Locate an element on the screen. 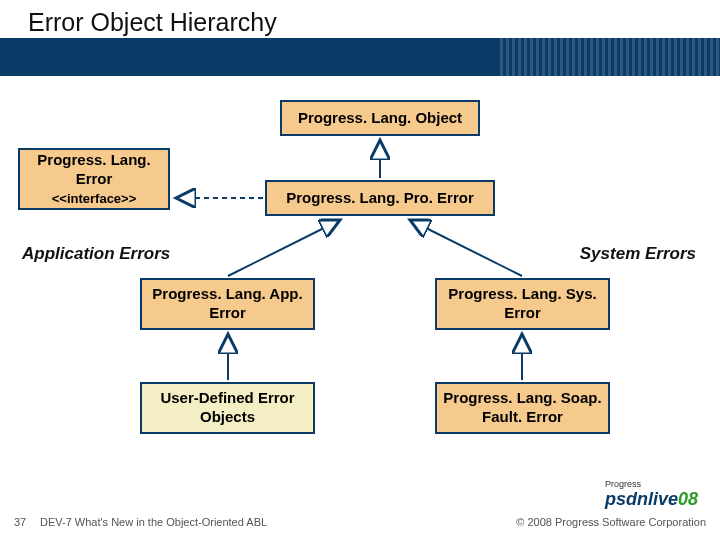 This screenshot has height=540, width=720. logo-year: 08 is located at coordinates (688, 499).